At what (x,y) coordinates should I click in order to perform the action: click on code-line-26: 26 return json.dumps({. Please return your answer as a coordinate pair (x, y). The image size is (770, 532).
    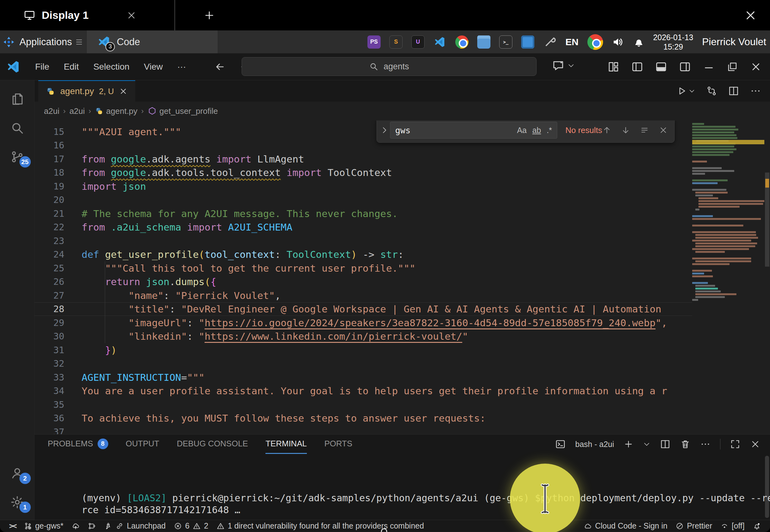
    Looking at the image, I should click on (363, 282).